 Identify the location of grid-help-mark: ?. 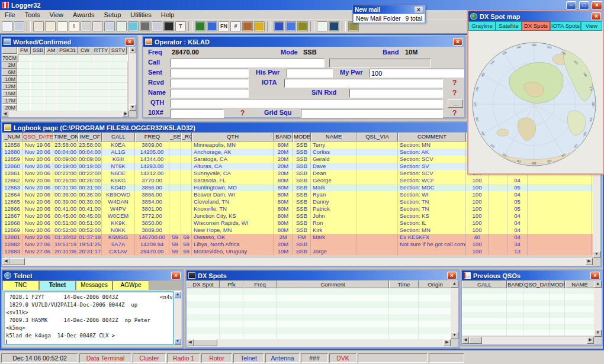
(455, 113).